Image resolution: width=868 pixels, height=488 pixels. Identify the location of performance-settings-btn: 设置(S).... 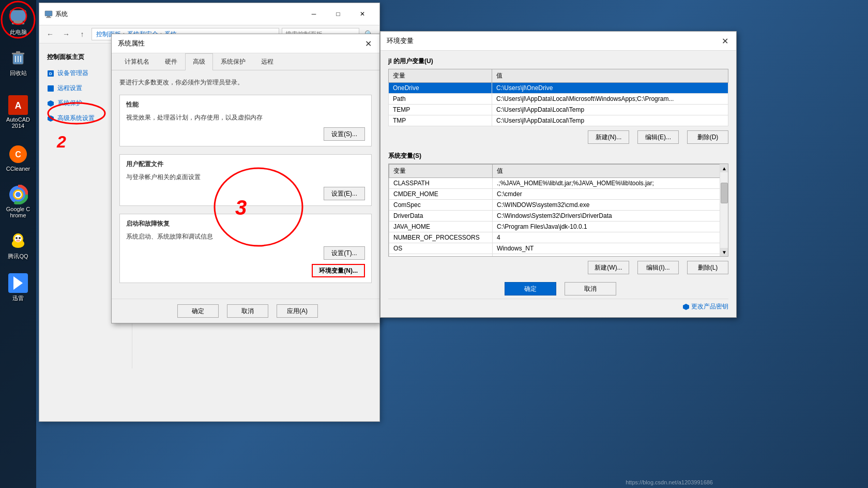
(344, 134).